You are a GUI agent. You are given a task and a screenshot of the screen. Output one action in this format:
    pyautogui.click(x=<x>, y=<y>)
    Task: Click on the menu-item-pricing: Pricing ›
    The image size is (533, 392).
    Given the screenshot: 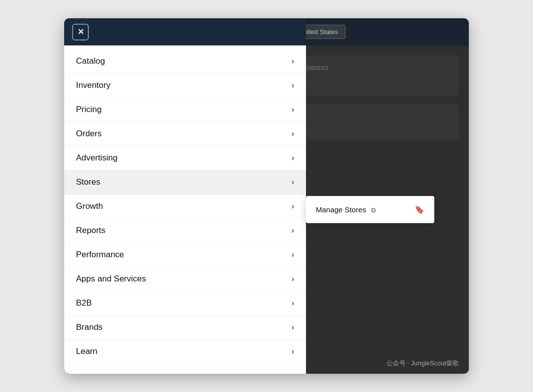 What is the action you would take?
    pyautogui.click(x=185, y=110)
    